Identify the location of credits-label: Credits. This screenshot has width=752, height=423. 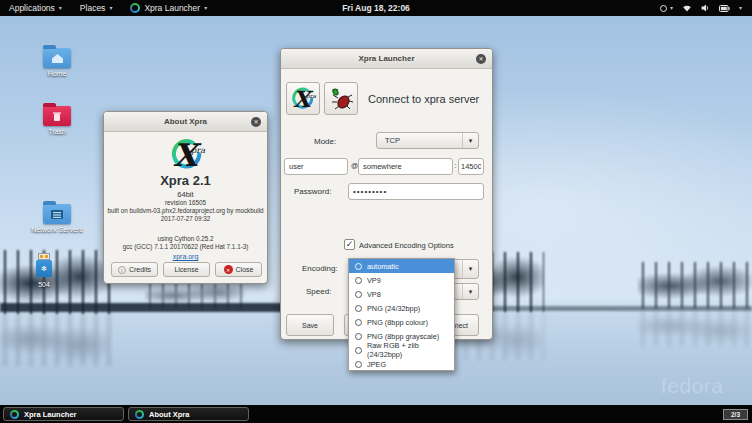
(140, 270).